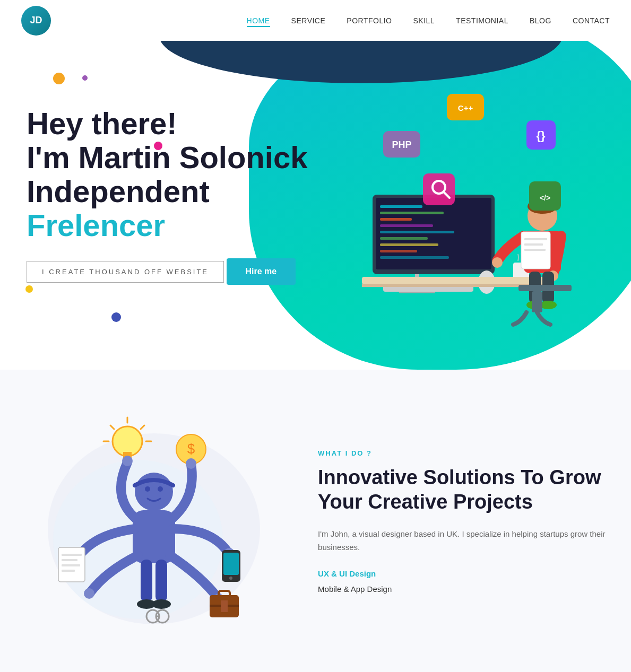 This screenshot has height=672, width=631. What do you see at coordinates (96, 225) in the screenshot?
I see `tagline-highlight: Frelencer` at bounding box center [96, 225].